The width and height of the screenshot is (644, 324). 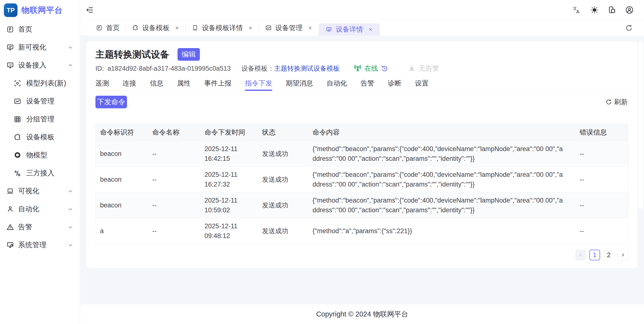 I want to click on table-header-row: 命令标识符 命令名称 命令下发时间 状态 命令内容 错误信息, so click(x=362, y=132).